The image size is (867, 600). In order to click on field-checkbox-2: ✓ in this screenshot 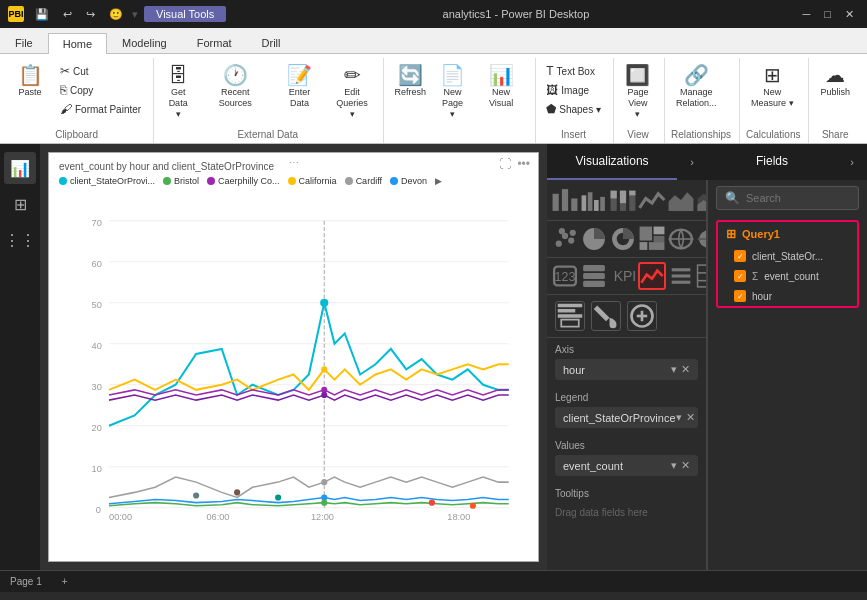, I will do `click(740, 296)`.